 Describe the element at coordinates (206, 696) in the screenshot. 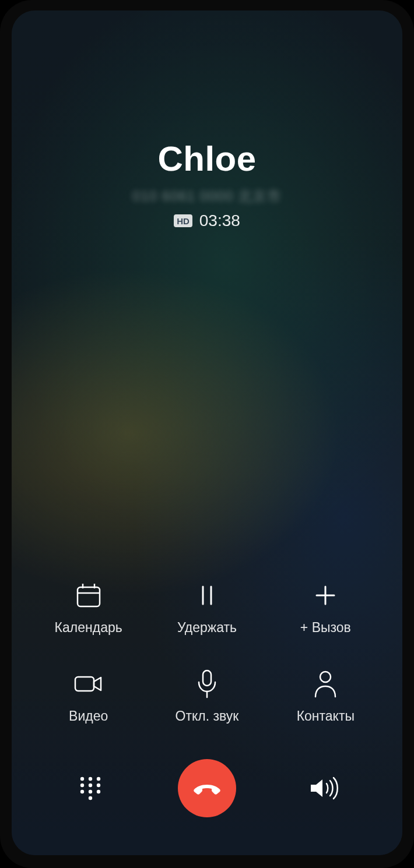

I see `mute-button: Откл. звук` at that location.